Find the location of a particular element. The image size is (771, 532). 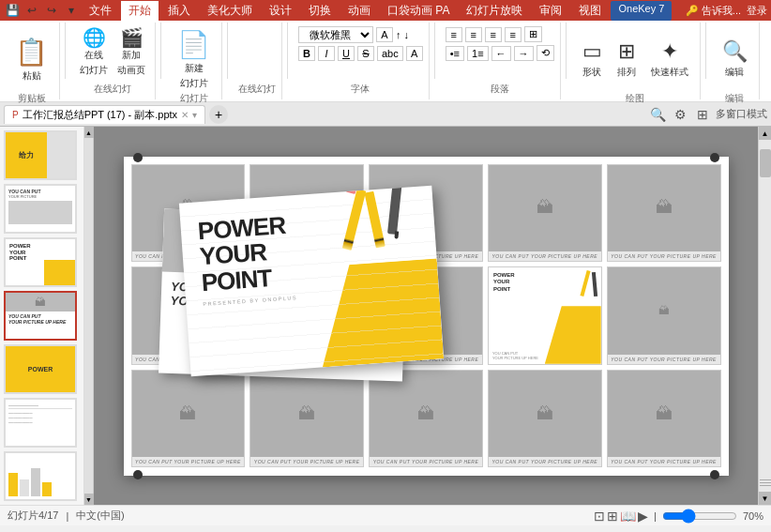

online-icon: 🌐 is located at coordinates (94, 38).